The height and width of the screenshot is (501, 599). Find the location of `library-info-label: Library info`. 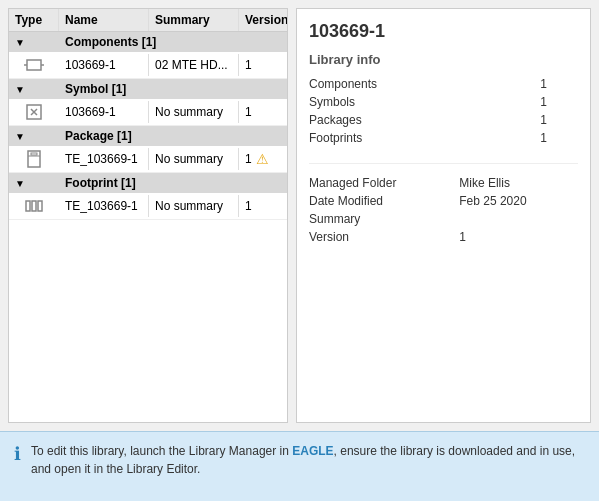

library-info-label: Library info is located at coordinates (444, 60).